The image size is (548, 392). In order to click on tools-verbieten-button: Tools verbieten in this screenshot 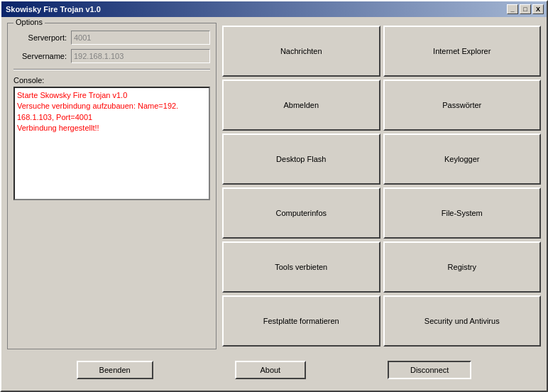, I will do `click(301, 267)`.